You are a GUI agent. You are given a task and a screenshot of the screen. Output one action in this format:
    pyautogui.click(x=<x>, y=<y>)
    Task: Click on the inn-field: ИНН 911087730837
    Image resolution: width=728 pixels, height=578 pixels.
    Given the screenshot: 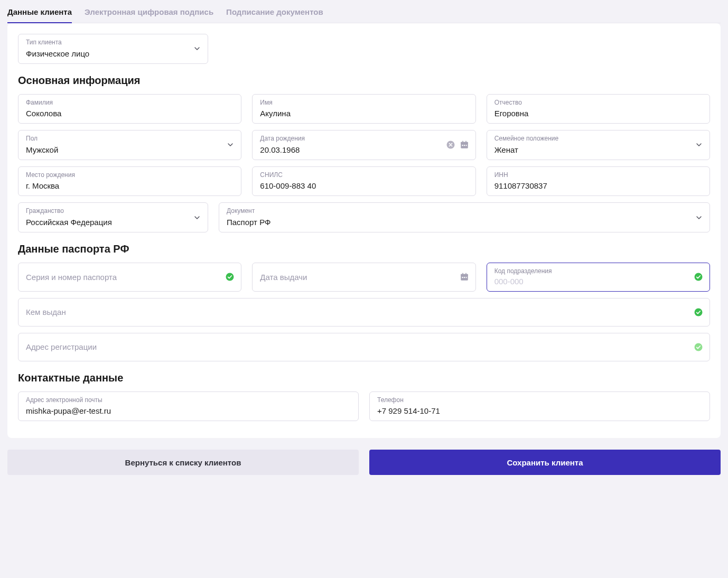 What is the action you would take?
    pyautogui.click(x=598, y=182)
    